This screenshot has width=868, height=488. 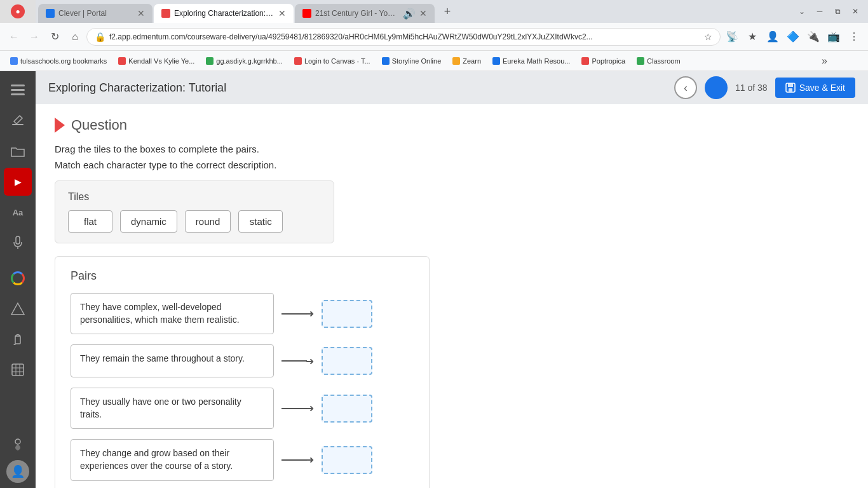 I want to click on pair-arrow-4: ➜, so click(x=297, y=460).